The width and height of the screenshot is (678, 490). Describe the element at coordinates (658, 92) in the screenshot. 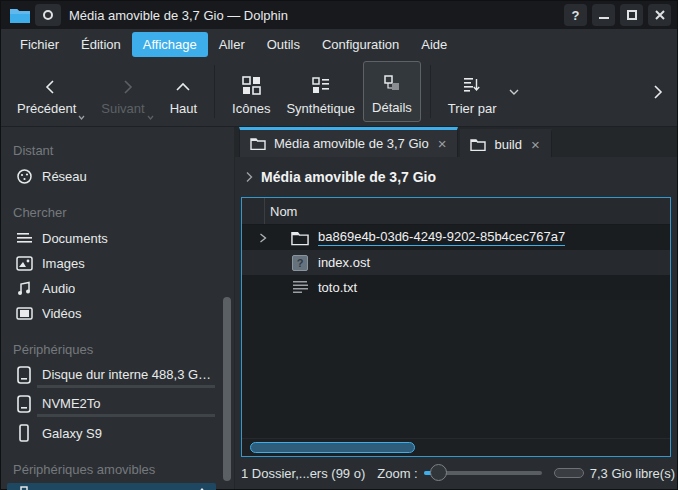

I see `toolbar-overflow-button` at that location.